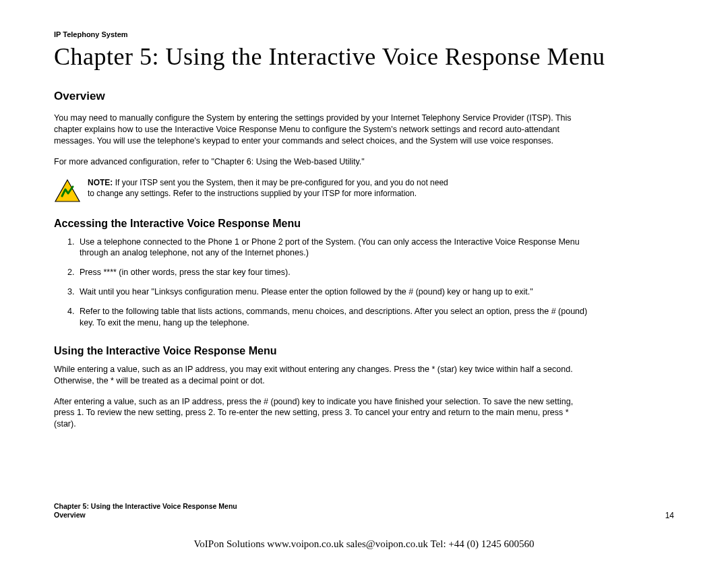 Image resolution: width=728 pixels, height=562 pixels. I want to click on footer: Chapter 5: Using the Interactive Voice R…, so click(364, 511).